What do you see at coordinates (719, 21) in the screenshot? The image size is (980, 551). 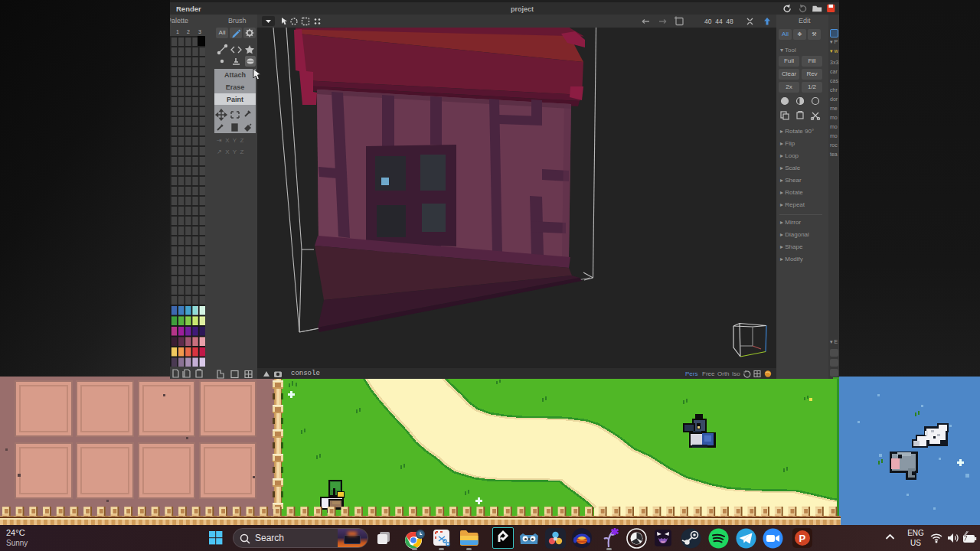 I see `svg-text: 40 44 48` at bounding box center [719, 21].